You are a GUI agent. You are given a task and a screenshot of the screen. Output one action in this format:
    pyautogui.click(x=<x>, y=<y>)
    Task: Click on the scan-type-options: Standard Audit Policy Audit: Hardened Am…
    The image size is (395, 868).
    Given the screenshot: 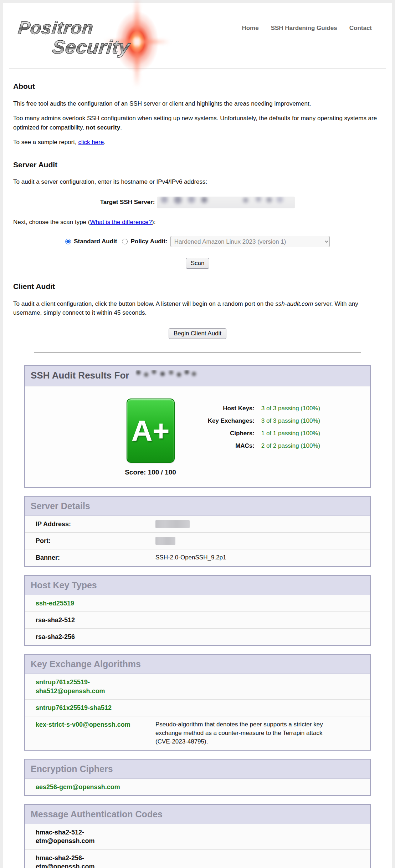 What is the action you would take?
    pyautogui.click(x=198, y=242)
    